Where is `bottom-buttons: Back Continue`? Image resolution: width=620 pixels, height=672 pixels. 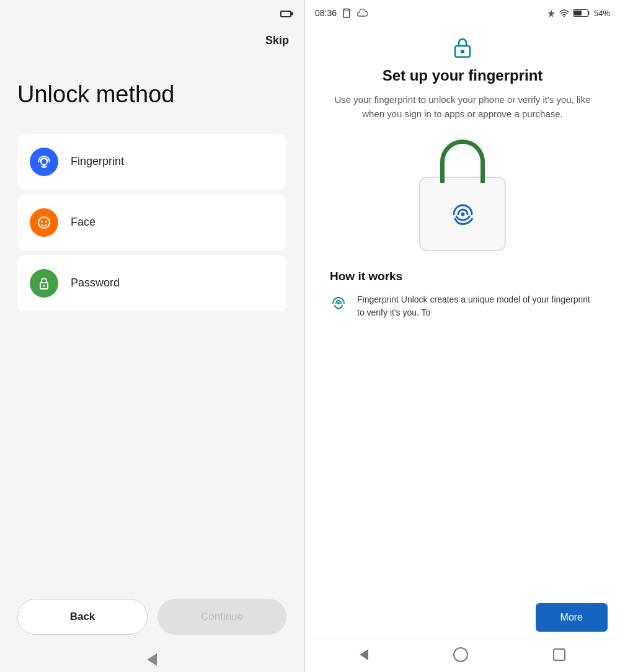 bottom-buttons: Back Continue is located at coordinates (152, 617).